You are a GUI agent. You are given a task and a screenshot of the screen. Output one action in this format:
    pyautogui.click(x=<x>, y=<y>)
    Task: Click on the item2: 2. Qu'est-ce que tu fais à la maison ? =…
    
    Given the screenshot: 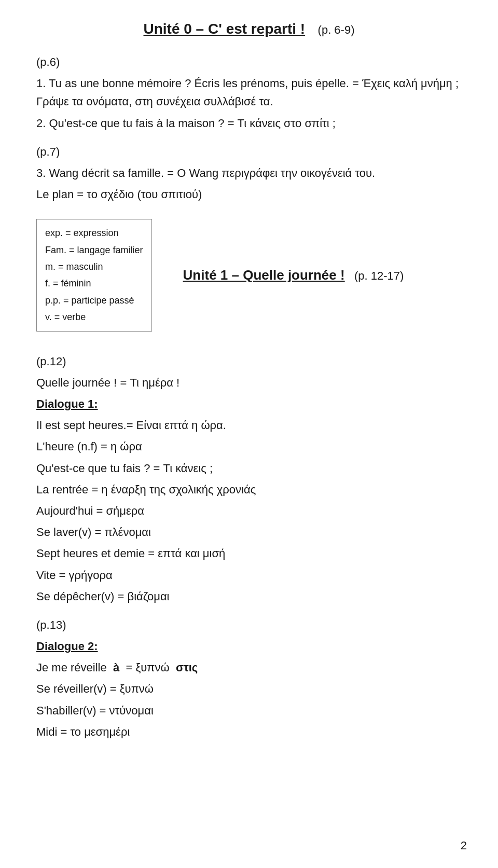 What is the action you would take?
    pyautogui.click(x=249, y=123)
    